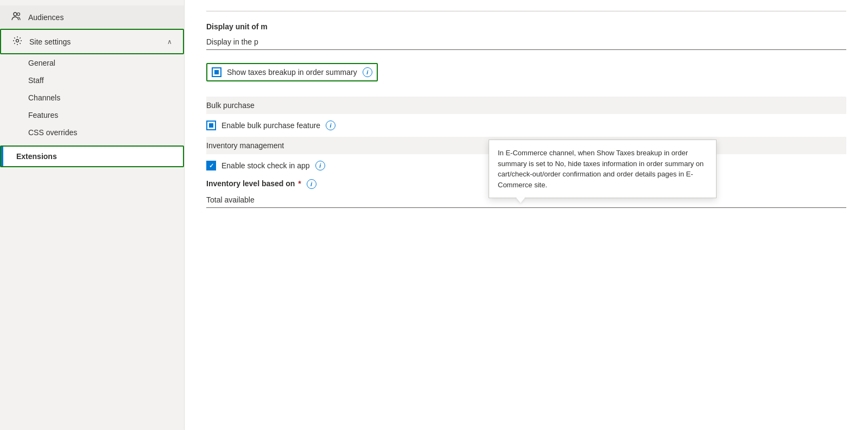  I want to click on chevron-up-icon: ∧, so click(169, 42).